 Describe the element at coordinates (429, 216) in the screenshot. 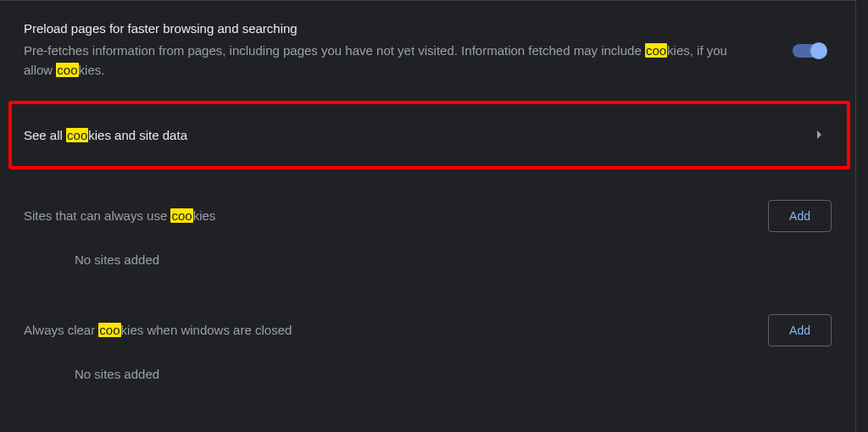

I see `sites-always-use-cookies-section: Sites that can always use cookies Add` at that location.